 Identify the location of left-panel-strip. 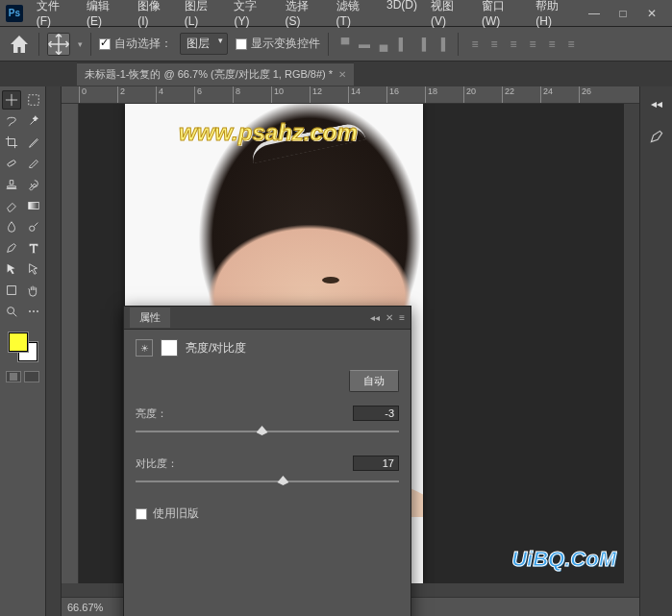
(54, 352).